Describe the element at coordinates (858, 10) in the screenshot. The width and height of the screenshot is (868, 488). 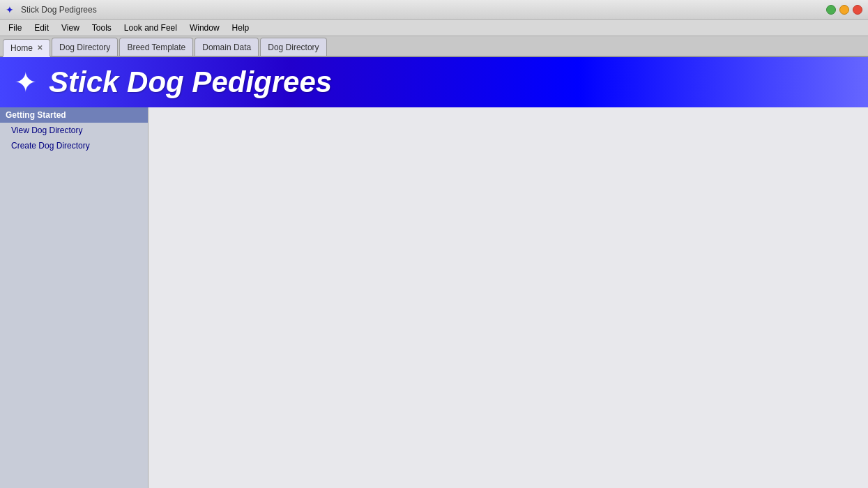
I see `close-button` at that location.